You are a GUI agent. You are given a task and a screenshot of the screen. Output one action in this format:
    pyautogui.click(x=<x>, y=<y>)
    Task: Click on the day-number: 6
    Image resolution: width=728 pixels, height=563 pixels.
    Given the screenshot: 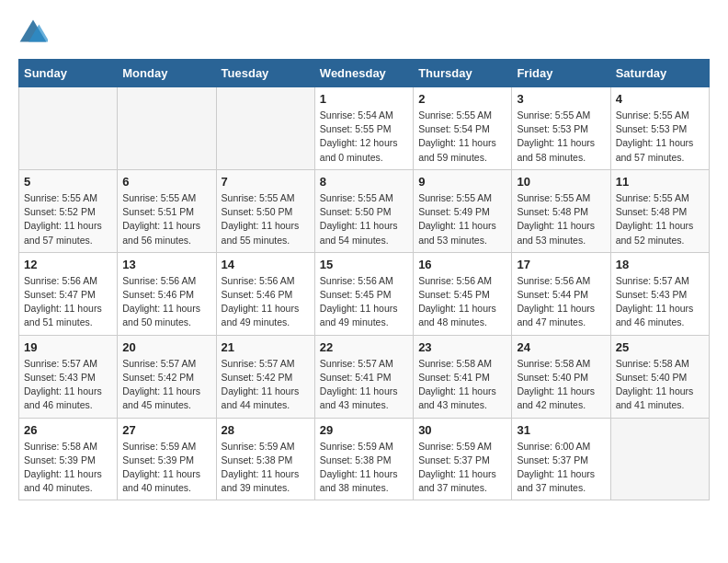 What is the action you would take?
    pyautogui.click(x=166, y=182)
    